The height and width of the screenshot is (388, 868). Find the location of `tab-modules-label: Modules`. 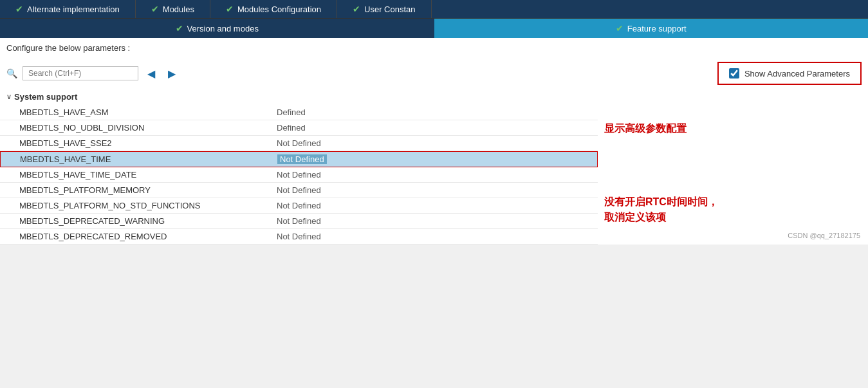

tab-modules-label: Modules is located at coordinates (179, 9).